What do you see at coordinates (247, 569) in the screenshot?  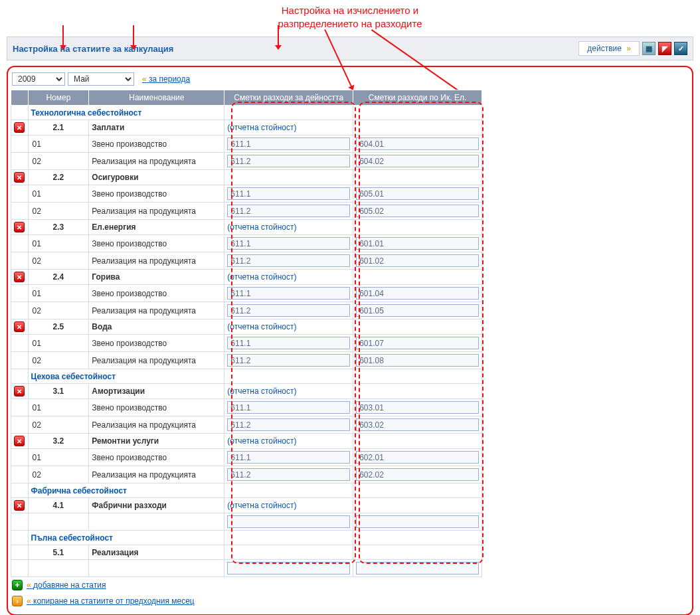 I see `table-row` at bounding box center [247, 569].